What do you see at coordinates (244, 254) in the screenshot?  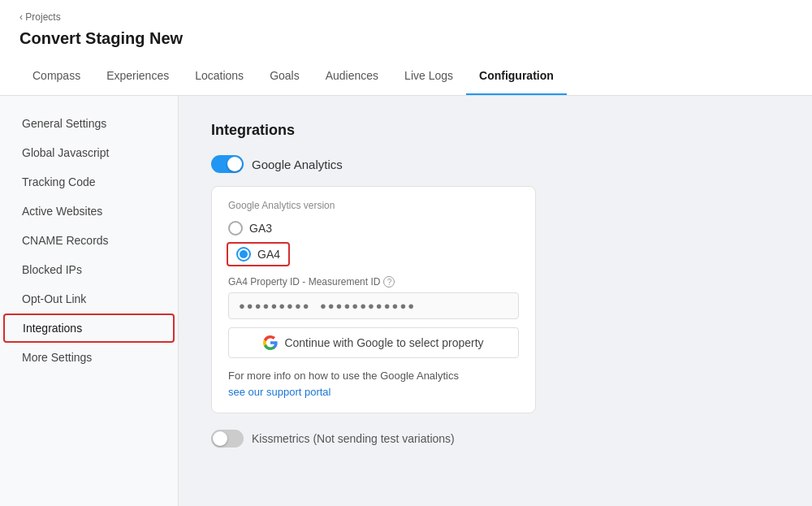 I see `ga4-radio` at bounding box center [244, 254].